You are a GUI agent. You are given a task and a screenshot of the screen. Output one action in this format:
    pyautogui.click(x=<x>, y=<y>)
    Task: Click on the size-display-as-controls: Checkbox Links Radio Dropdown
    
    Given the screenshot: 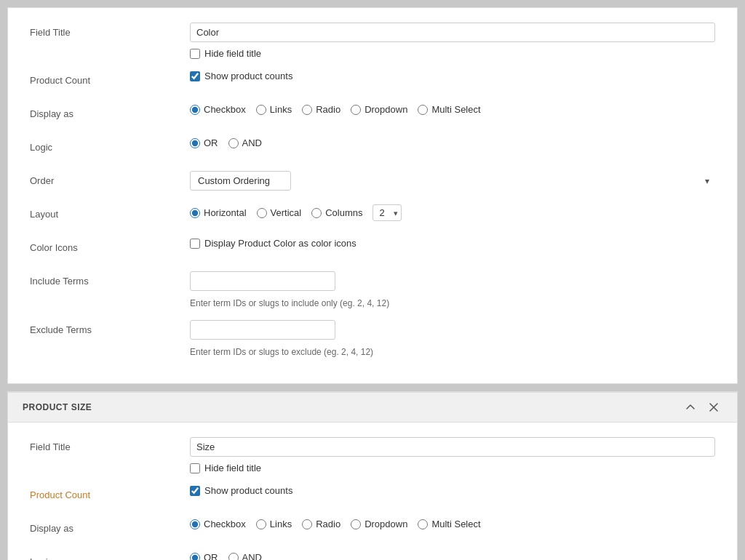 What is the action you would take?
    pyautogui.click(x=453, y=524)
    